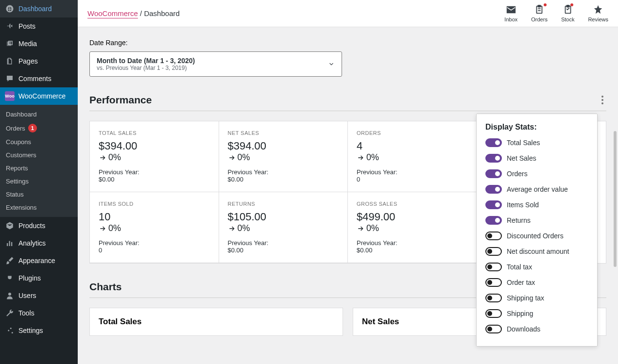 The width and height of the screenshot is (618, 364). What do you see at coordinates (39, 243) in the screenshot?
I see `sidebar-item-analytics: Analytics` at bounding box center [39, 243].